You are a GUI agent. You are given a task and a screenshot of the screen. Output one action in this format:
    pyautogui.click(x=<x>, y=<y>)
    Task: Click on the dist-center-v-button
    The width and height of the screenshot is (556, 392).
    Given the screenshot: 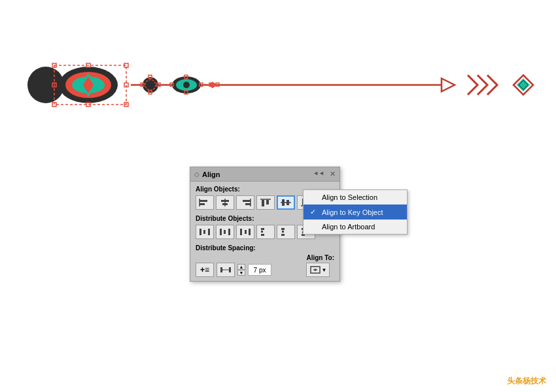 What is the action you would take?
    pyautogui.click(x=286, y=232)
    